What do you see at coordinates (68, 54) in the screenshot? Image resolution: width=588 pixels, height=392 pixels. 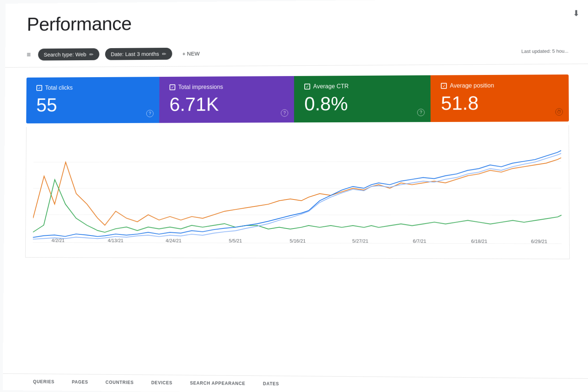 I see `search-type-chip: Search type: Web ✏` at bounding box center [68, 54].